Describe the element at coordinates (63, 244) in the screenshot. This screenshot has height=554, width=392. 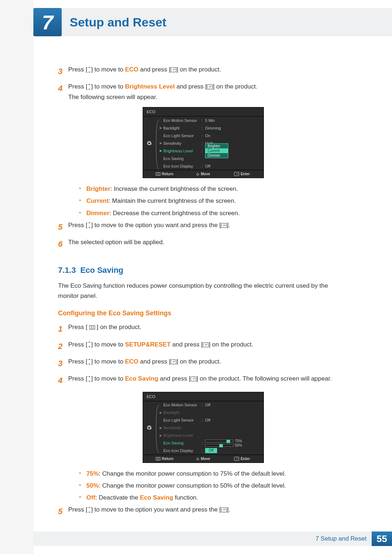
I see `step-number: 6` at that location.